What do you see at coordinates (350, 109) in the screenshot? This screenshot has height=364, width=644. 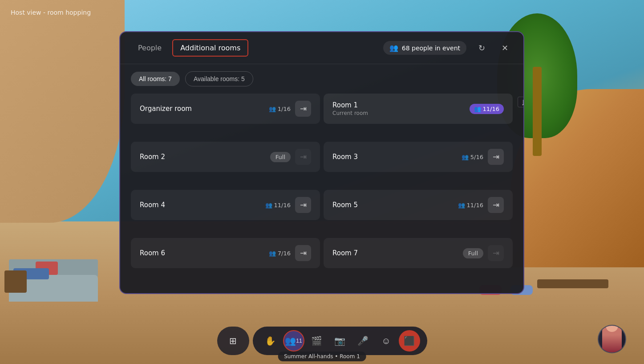 I see `room-name-block-room1: Room 1 Current room` at bounding box center [350, 109].